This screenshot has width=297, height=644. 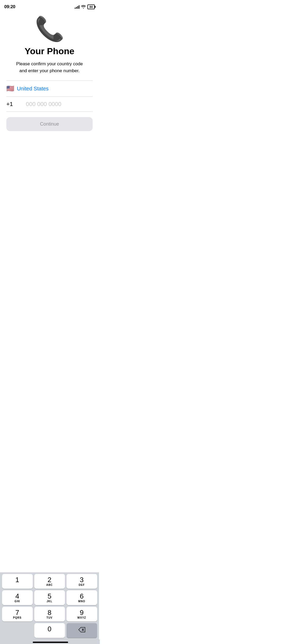 What do you see at coordinates (50, 6) in the screenshot?
I see `status-bar: 09:20 84` at bounding box center [50, 6].